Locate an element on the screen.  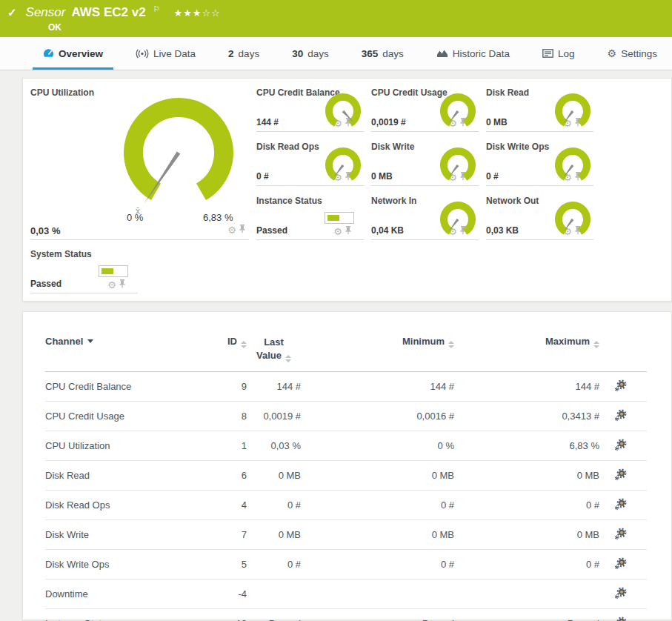
tile-title: Disk Read Ops is located at coordinates (287, 147).